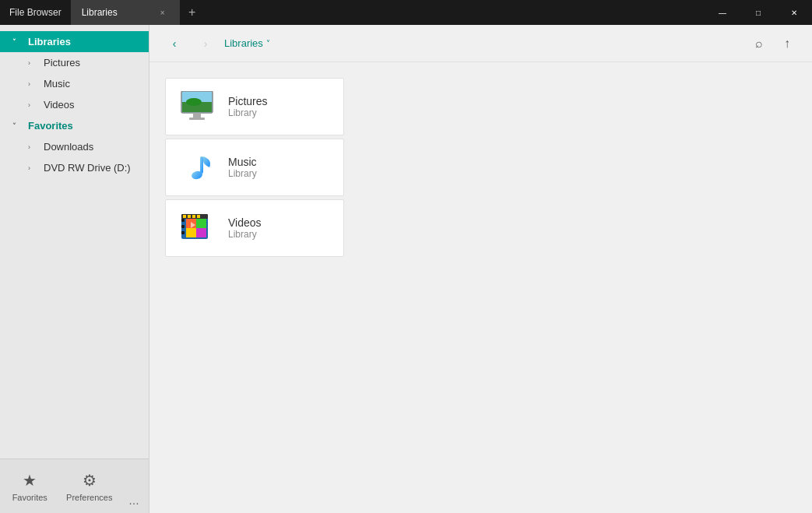 The width and height of the screenshot is (812, 513). What do you see at coordinates (243, 167) in the screenshot?
I see `library-info-music: Music Library` at bounding box center [243, 167].